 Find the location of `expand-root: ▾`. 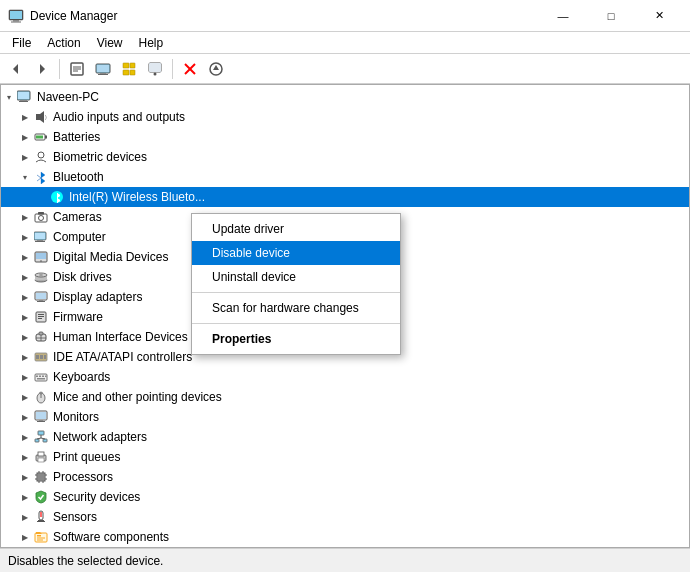

expand-root: ▾ is located at coordinates (9, 97).